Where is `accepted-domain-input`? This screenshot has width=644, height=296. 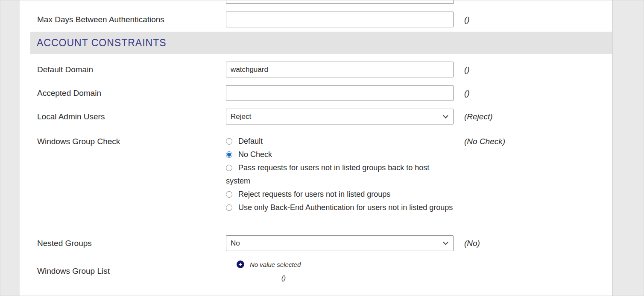 accepted-domain-input is located at coordinates (340, 93).